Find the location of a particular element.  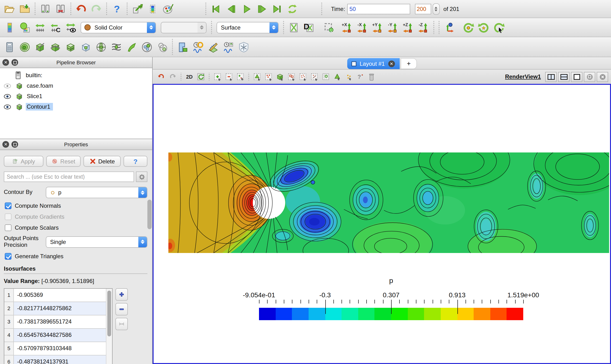

group-datasets-filter-button is located at coordinates (147, 47).